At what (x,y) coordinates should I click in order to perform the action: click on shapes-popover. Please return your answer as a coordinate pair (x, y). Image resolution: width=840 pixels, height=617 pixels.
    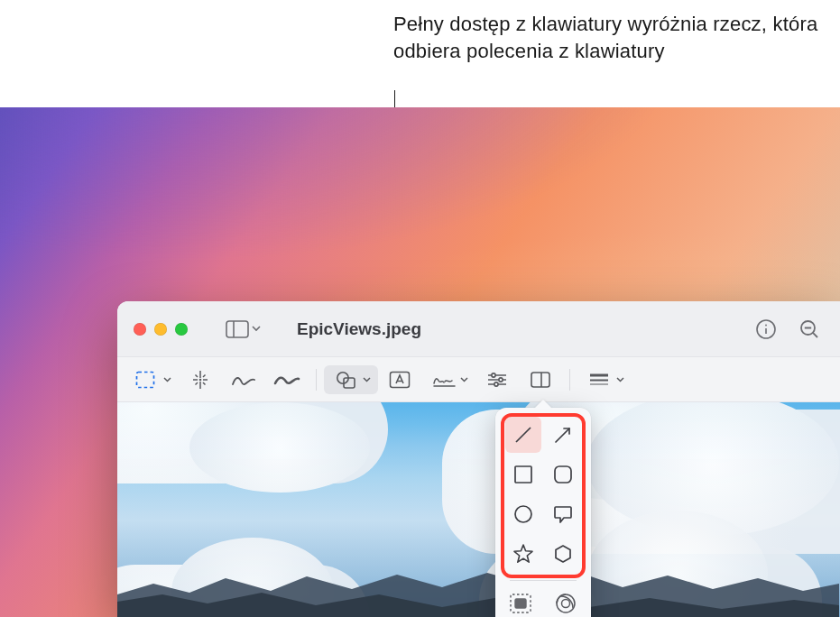
    Looking at the image, I should click on (543, 512).